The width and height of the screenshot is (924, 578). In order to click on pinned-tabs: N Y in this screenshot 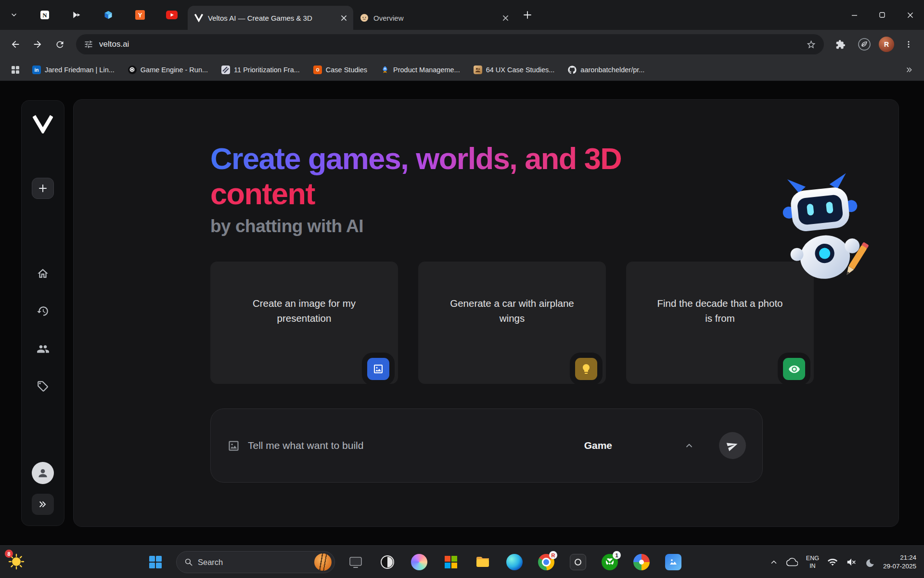, I will do `click(108, 15)`.